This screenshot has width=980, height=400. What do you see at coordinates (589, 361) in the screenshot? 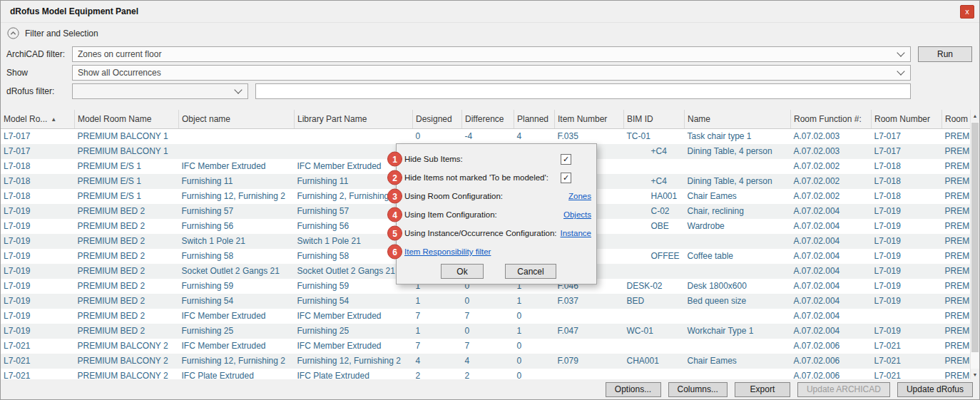
I see `cell-item-number: F.079` at bounding box center [589, 361].